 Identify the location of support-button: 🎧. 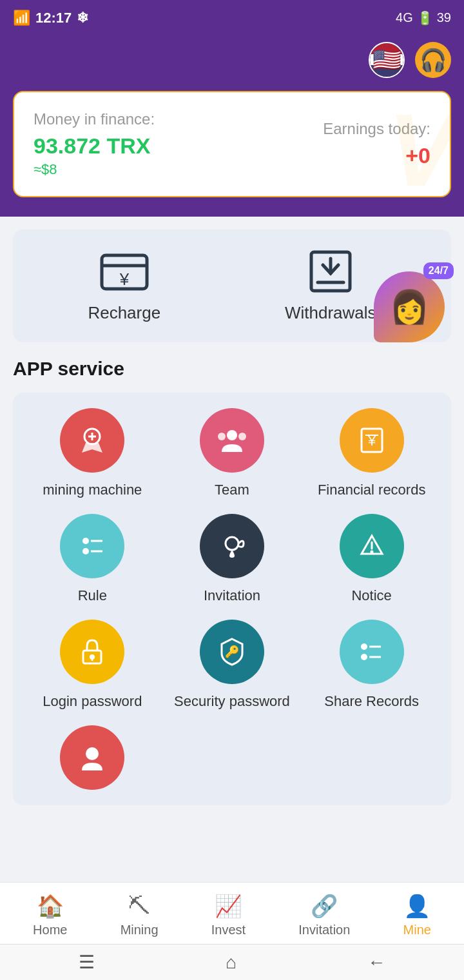
(433, 60).